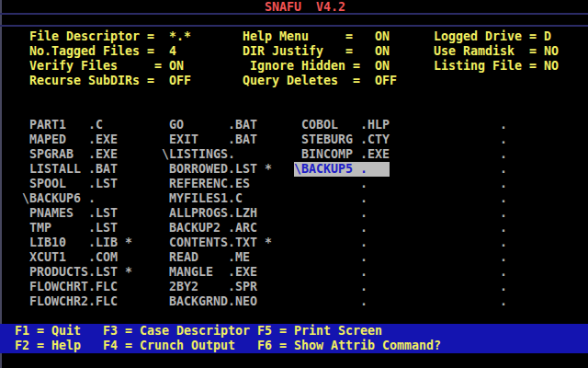 Image resolution: width=588 pixels, height=368 pixels. I want to click on fkey-f4-crunch-output: F4 = Crunch Output, so click(169, 346).